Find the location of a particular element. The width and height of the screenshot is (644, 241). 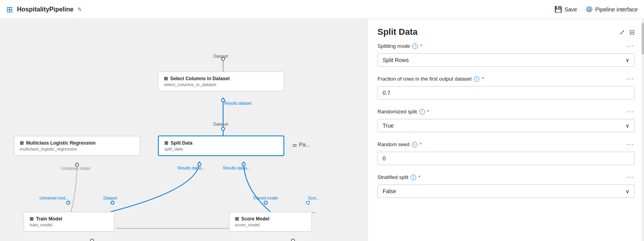

connector-dot-train-out is located at coordinates (92, 240).